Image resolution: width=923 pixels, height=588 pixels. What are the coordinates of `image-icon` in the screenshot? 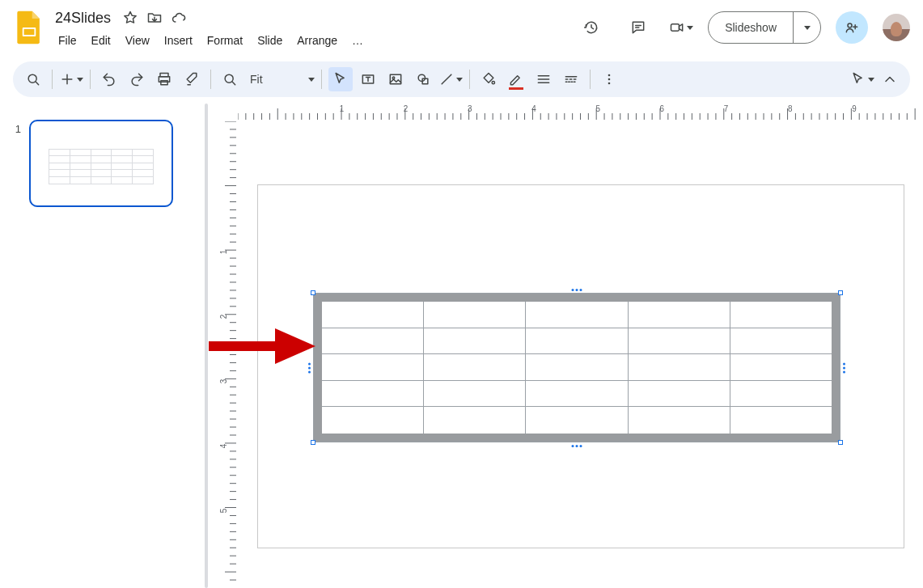 It's located at (396, 79).